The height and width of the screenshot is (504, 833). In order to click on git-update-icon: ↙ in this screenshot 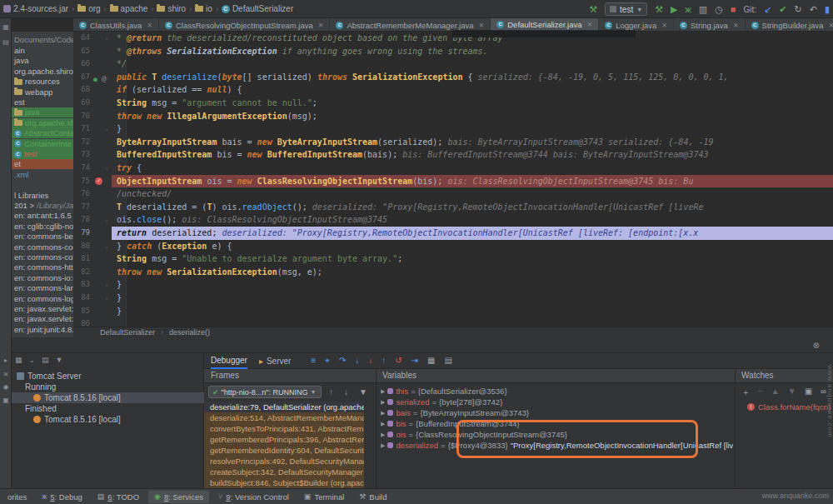, I will do `click(768, 9)`.